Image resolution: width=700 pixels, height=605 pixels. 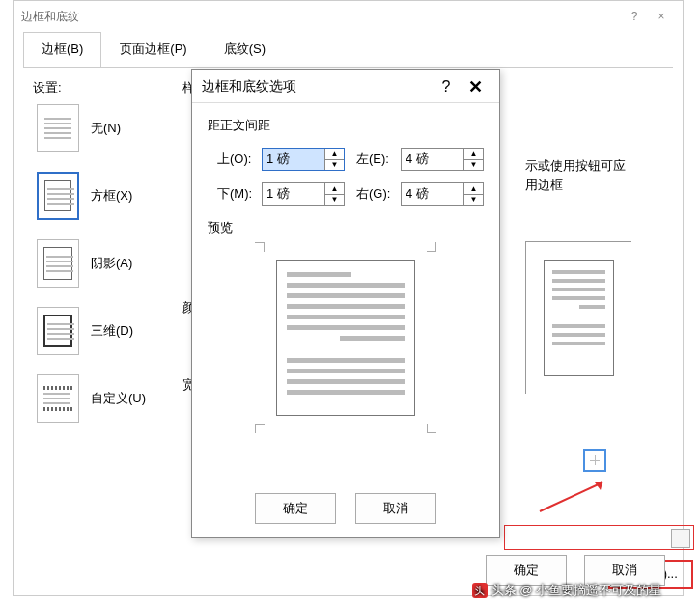 I want to click on sub-ok-button: 确定, so click(x=295, y=509).